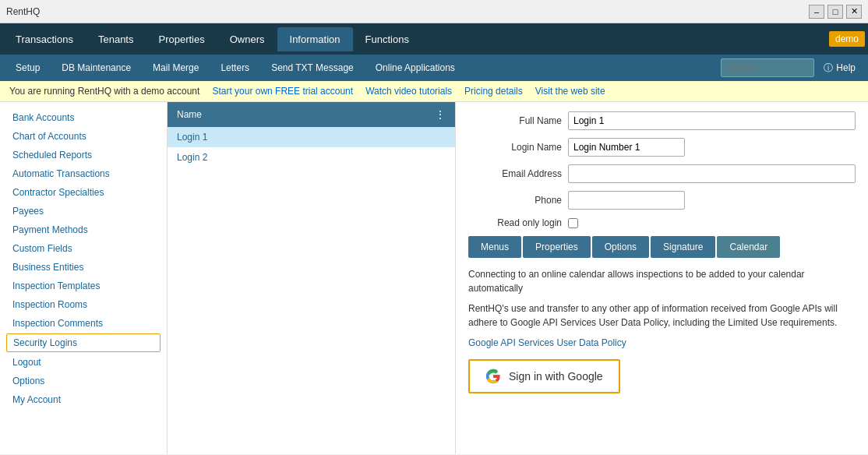 This screenshot has height=455, width=868. I want to click on pricing-link: Pricing details, so click(494, 91).